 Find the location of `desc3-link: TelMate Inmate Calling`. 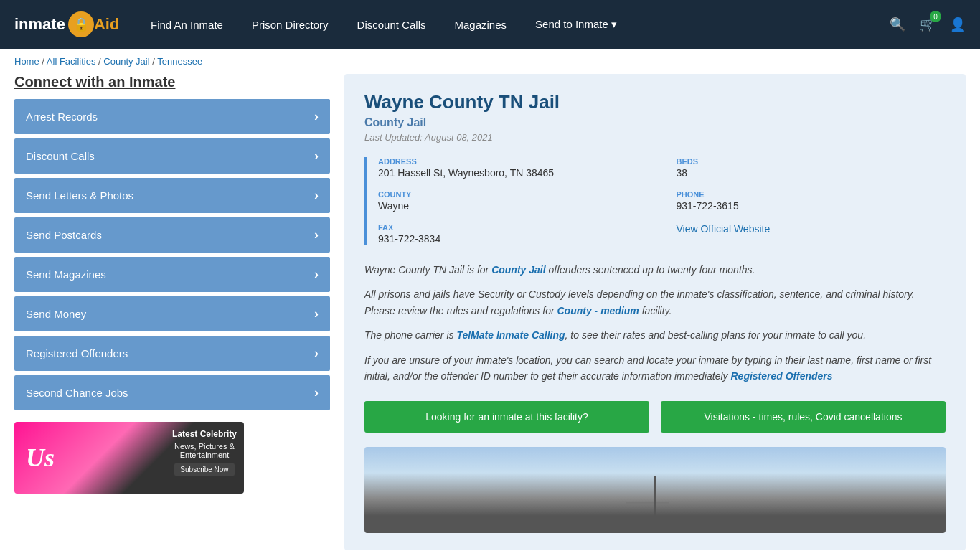

desc3-link: TelMate Inmate Calling is located at coordinates (511, 335).